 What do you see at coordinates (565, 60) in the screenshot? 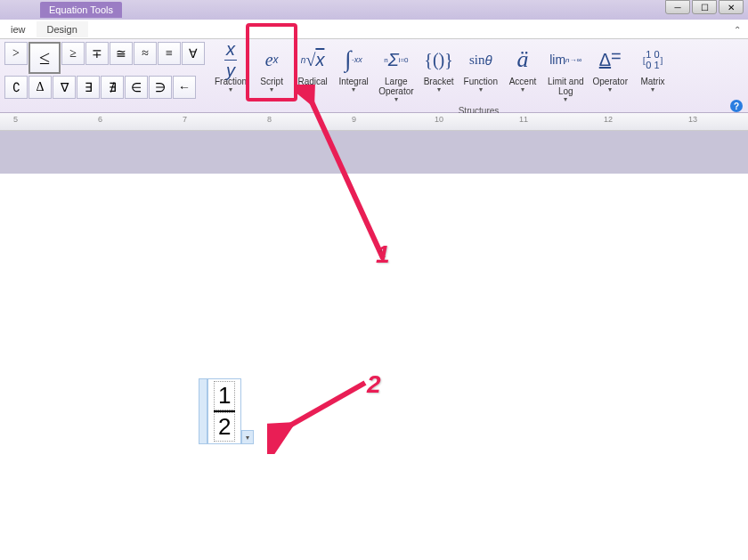
I see `limit-icon: limn→∞` at bounding box center [565, 60].